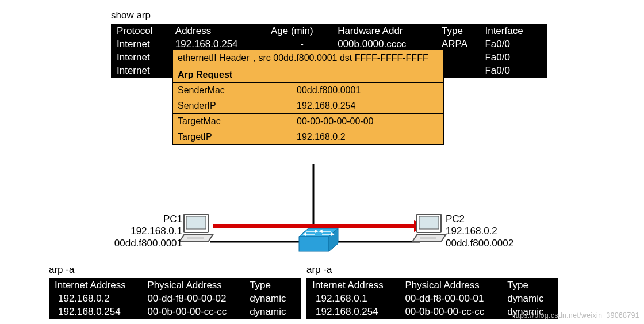  Describe the element at coordinates (329, 31) in the screenshot. I see `table-header-row: Protocol Address Age (min) Hardware Addr…` at that location.